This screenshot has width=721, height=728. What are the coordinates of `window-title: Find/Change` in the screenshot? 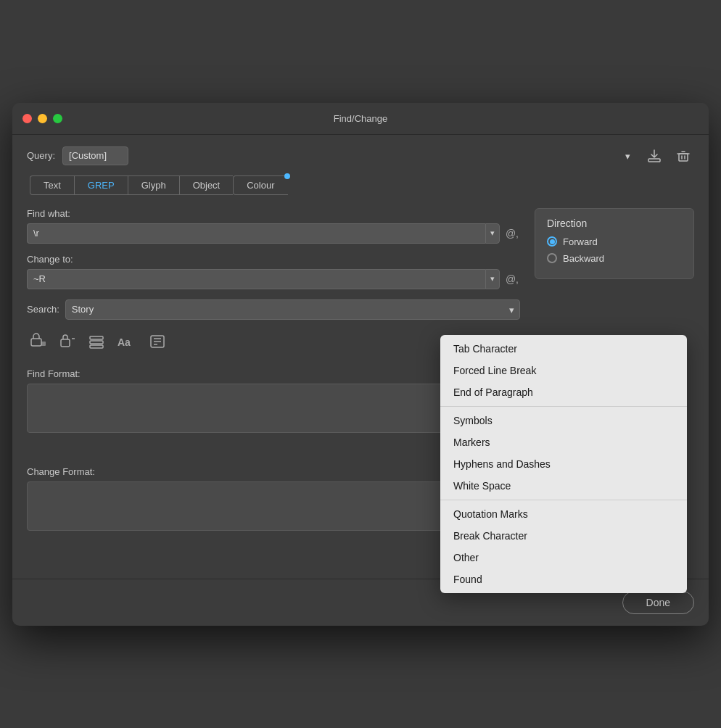 It's located at (360, 119).